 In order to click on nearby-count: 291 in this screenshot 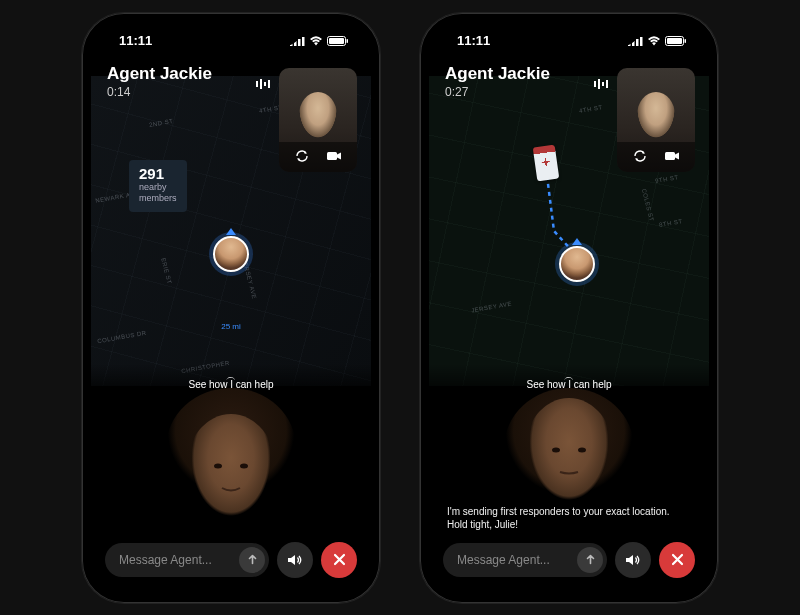, I will do `click(158, 174)`.